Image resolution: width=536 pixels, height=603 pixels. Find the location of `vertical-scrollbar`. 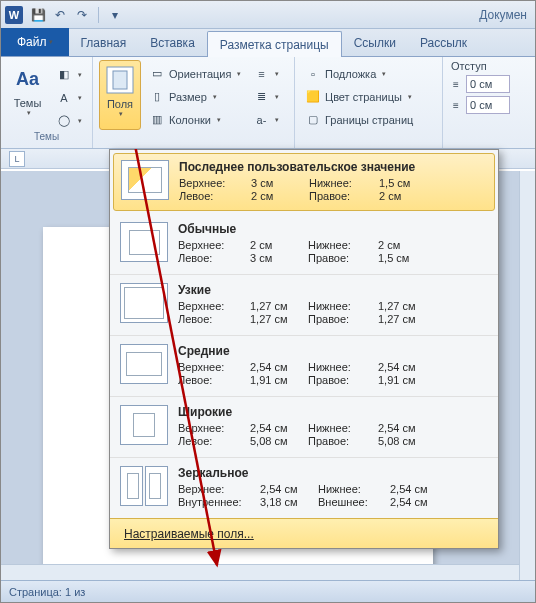

vertical-scrollbar is located at coordinates (527, 376).